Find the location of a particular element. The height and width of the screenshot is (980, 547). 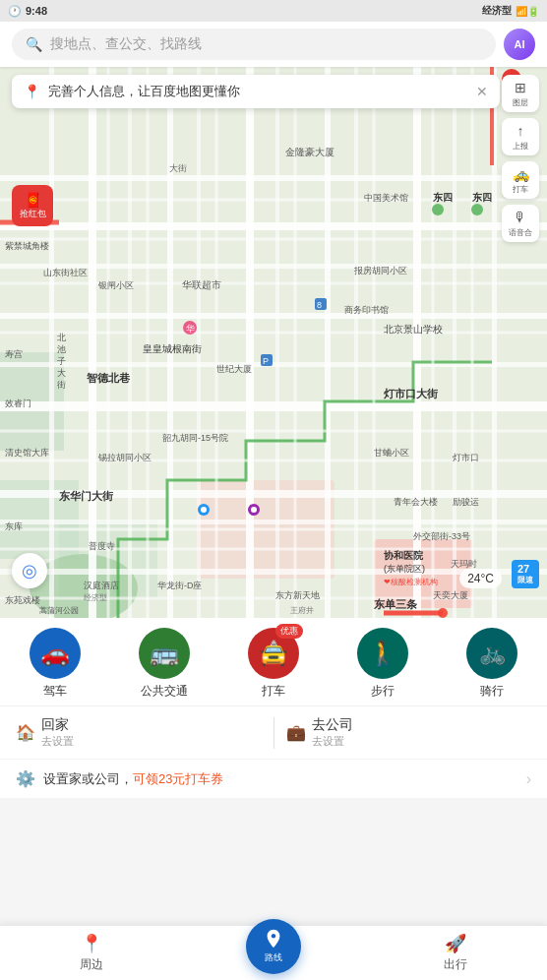

battery-icon: 📶🔋 is located at coordinates (527, 12).